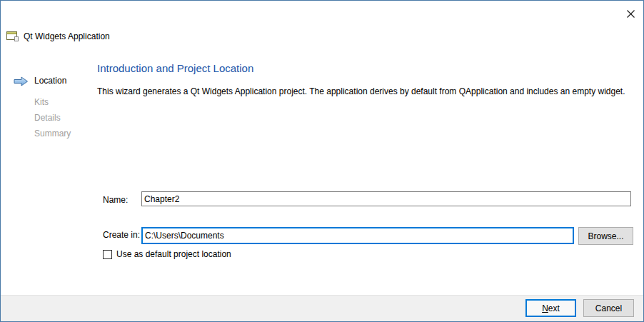 Image resolution: width=644 pixels, height=322 pixels. What do you see at coordinates (167, 254) in the screenshot?
I see `default-location-checkbox-row: Use as default project location` at bounding box center [167, 254].